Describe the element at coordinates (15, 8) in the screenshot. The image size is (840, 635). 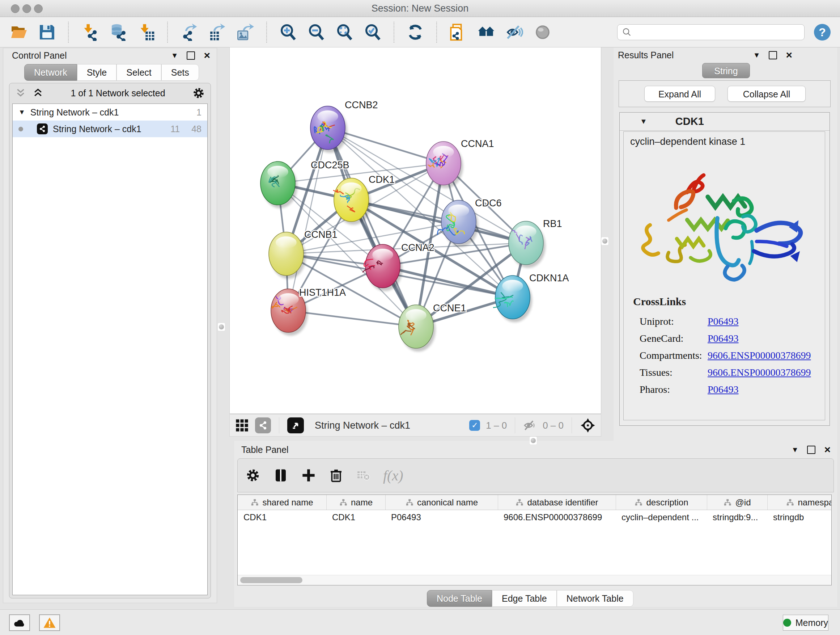
I see `window-close-button` at that location.